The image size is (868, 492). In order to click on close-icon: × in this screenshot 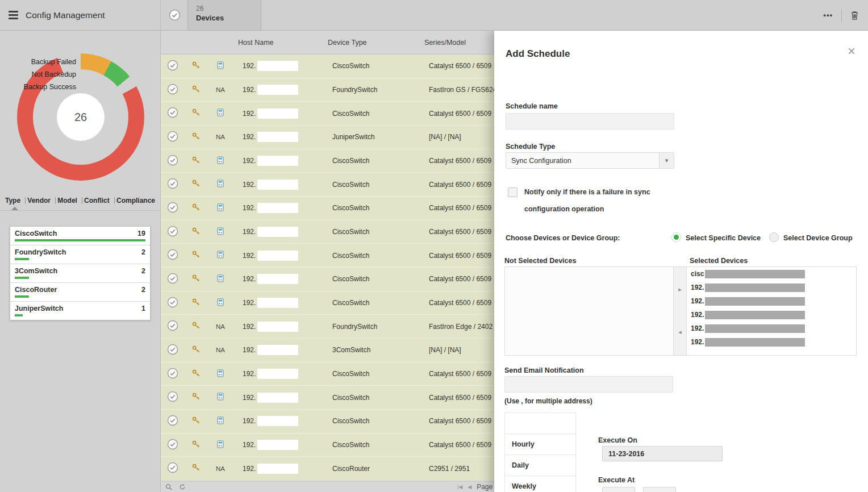, I will do `click(852, 51)`.